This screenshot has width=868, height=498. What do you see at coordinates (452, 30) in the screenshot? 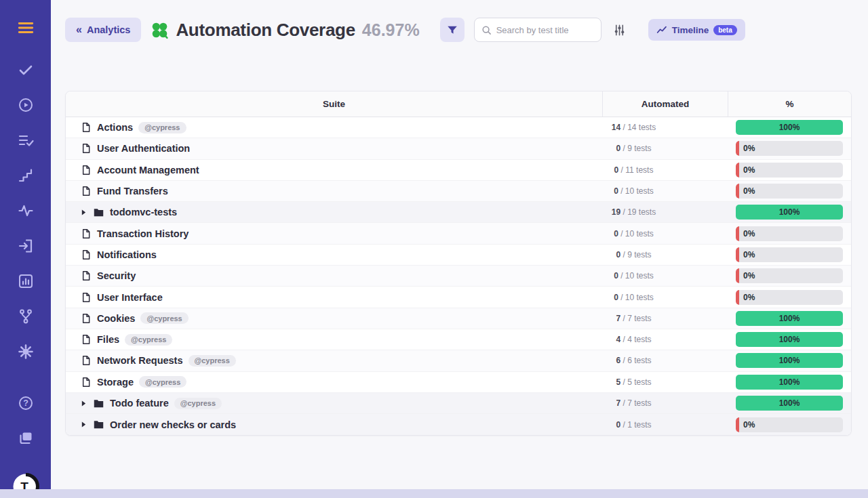
I see `filter-button` at bounding box center [452, 30].